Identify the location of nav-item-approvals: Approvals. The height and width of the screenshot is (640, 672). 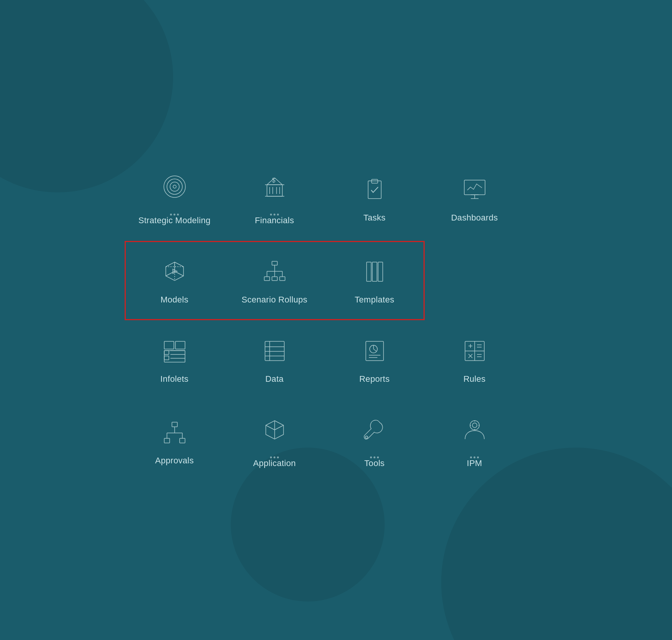
(175, 442).